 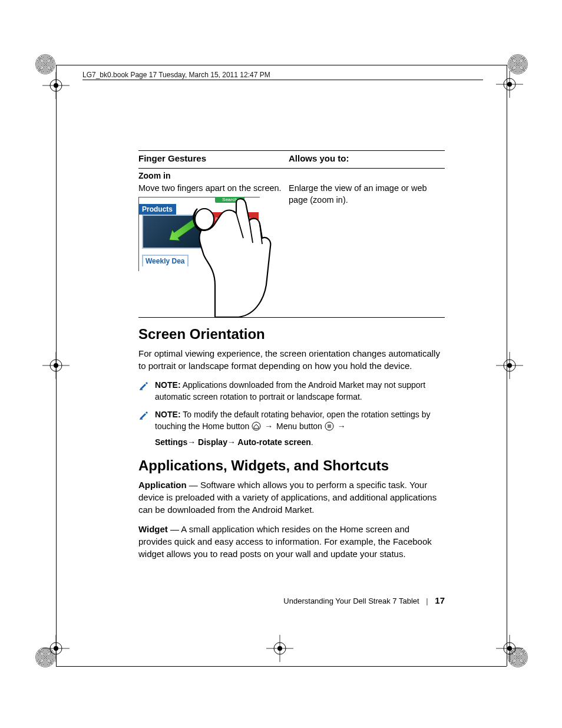 What do you see at coordinates (213, 248) in the screenshot?
I see `gesture-description: Move two fingers apart on the screen. Se…` at bounding box center [213, 248].